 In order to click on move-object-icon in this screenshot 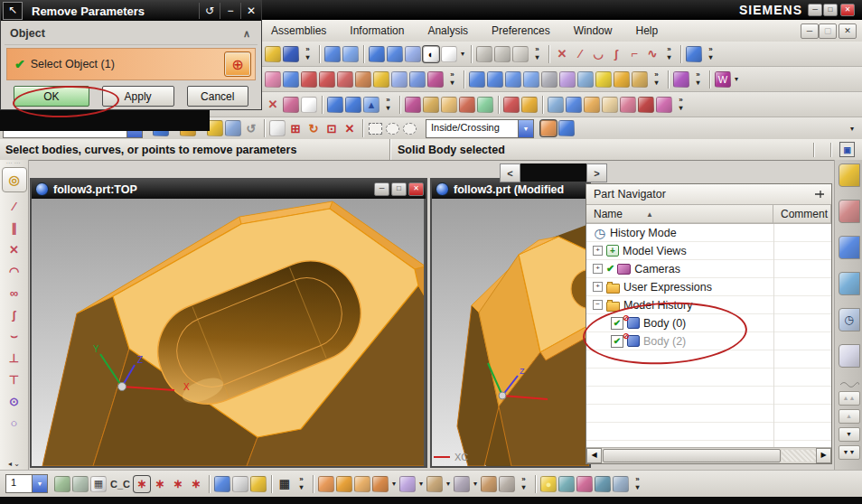, I will do `click(258, 484)`.